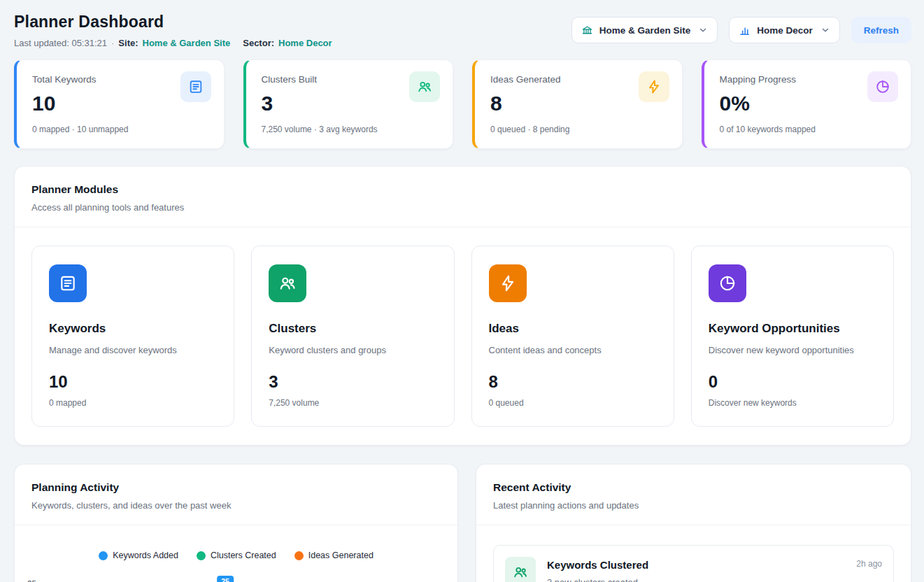  What do you see at coordinates (236, 523) in the screenshot?
I see `planning-activity-panel: Planning Activity Keywords, clusters, an…` at bounding box center [236, 523].